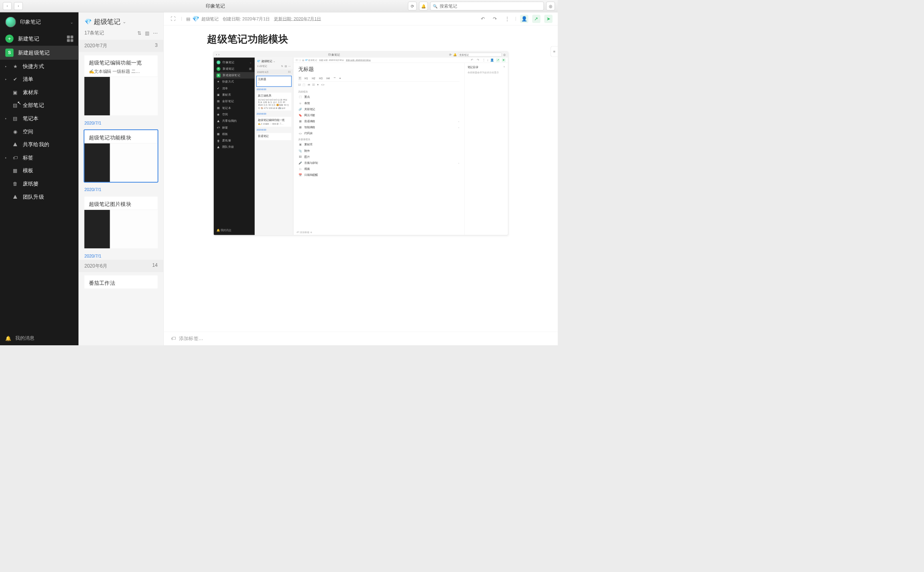  I want to click on created-date: 创建日期: 2020年7月1日, so click(246, 19).